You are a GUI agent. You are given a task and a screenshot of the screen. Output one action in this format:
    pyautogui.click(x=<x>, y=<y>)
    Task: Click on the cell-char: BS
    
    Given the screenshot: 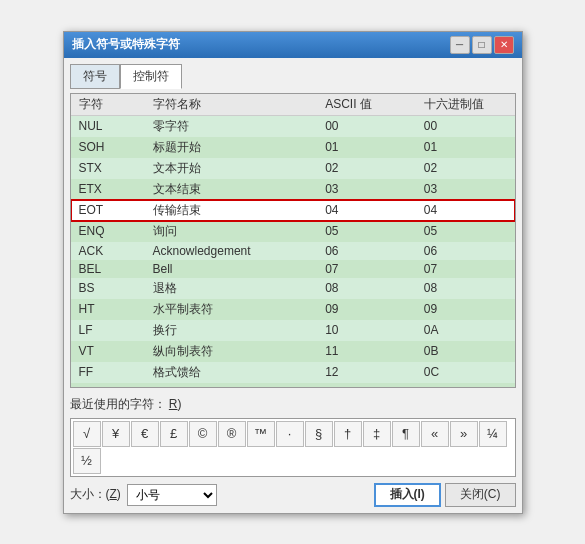 What is the action you would take?
    pyautogui.click(x=108, y=288)
    